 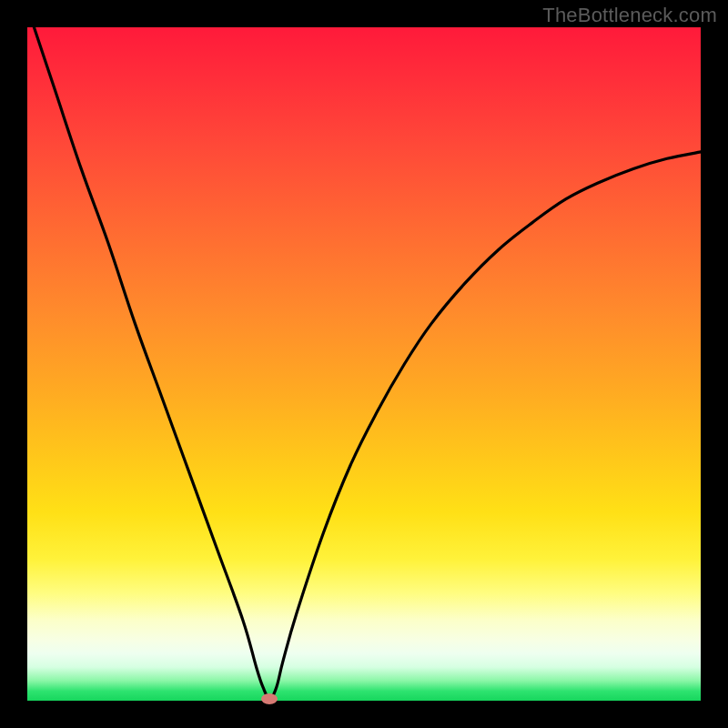 I want to click on optimum-marker, so click(x=269, y=699).